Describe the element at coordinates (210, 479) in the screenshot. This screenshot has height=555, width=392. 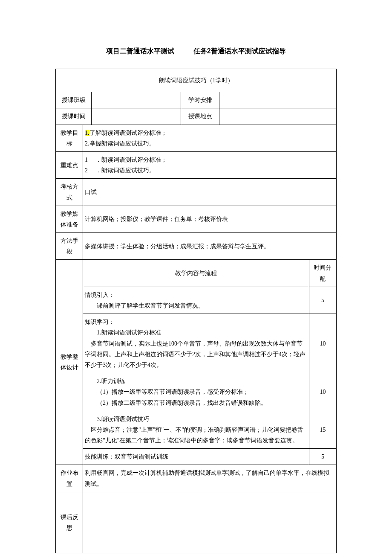
I see `value-homework: 利用畅言网，完成一次计算机辅助普通话模拟测试单字测试，了解自己的单字水平，在线模…` at that location.